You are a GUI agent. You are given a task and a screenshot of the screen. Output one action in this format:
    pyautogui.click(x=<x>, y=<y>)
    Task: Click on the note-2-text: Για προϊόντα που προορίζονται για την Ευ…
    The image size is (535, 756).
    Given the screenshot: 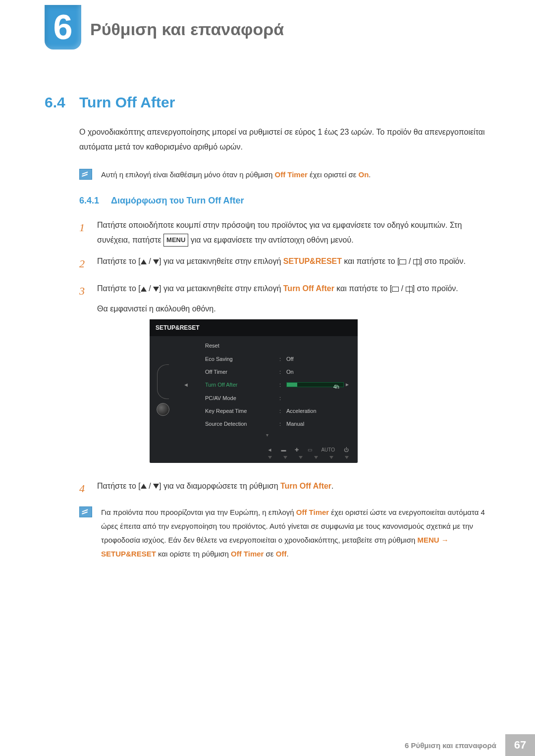 What is the action you would take?
    pyautogui.click(x=296, y=533)
    